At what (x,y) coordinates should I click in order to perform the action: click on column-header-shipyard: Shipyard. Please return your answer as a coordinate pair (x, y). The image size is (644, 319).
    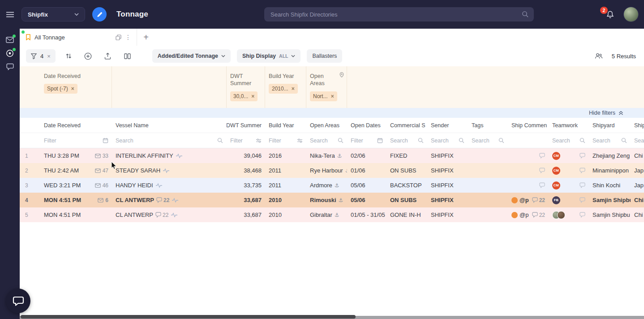
    Looking at the image, I should click on (610, 125).